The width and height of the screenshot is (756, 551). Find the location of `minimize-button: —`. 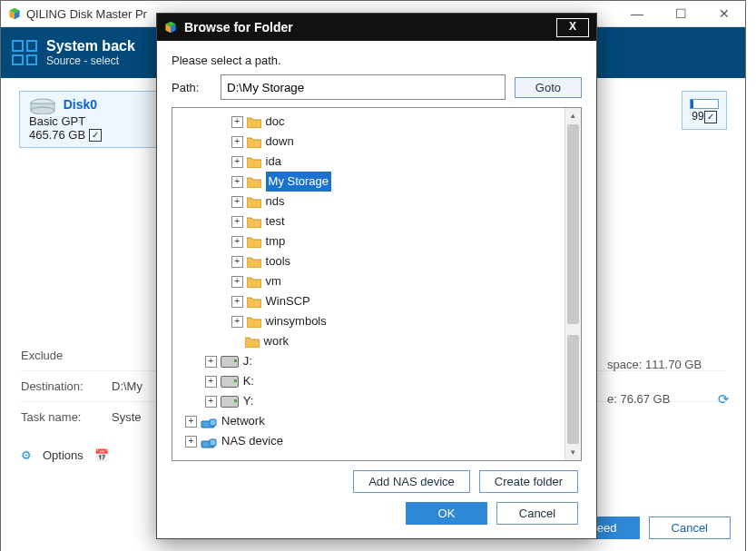

minimize-button: — is located at coordinates (637, 14).